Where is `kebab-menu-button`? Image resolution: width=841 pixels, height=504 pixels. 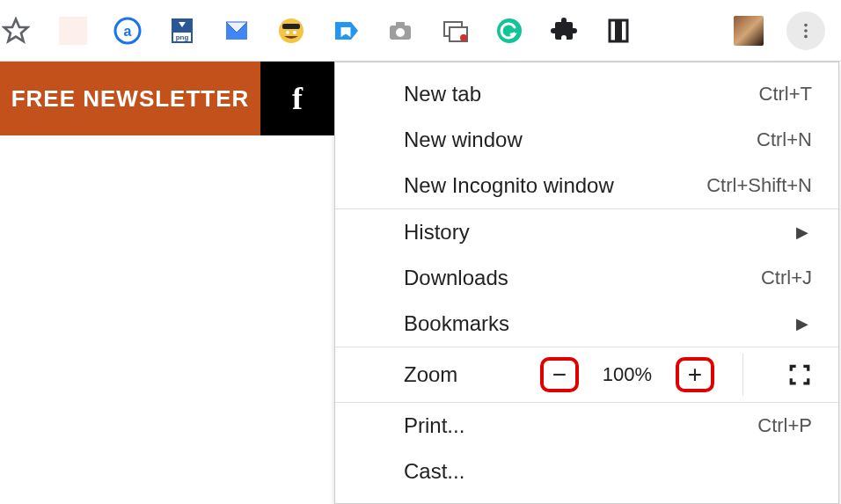
kebab-menu-button is located at coordinates (806, 31).